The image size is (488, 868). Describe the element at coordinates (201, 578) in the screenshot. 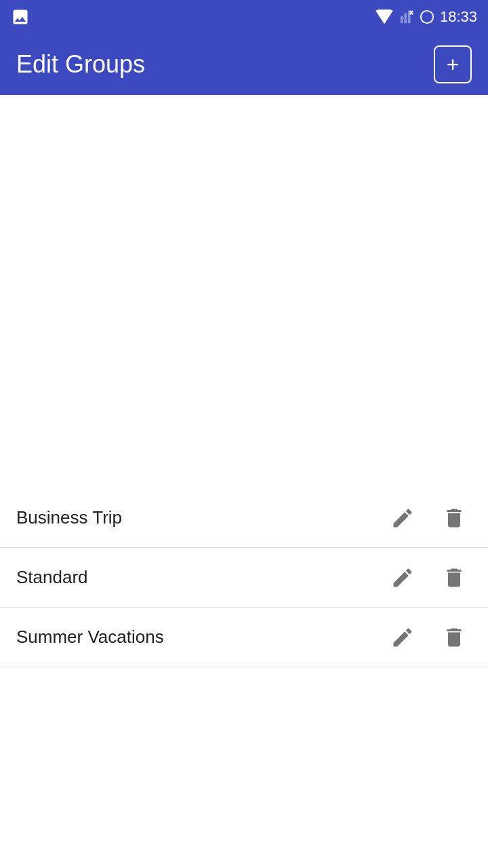

I see `group-item-label: Standard` at that location.